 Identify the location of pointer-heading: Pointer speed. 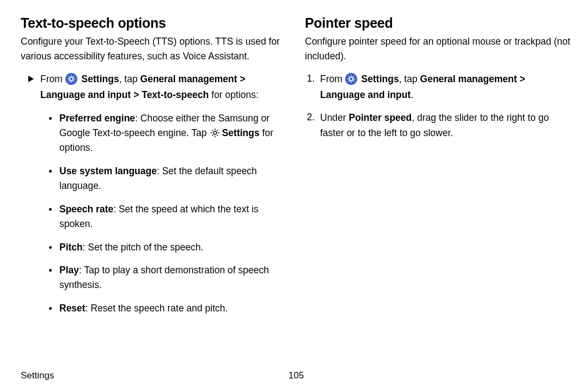
(438, 23).